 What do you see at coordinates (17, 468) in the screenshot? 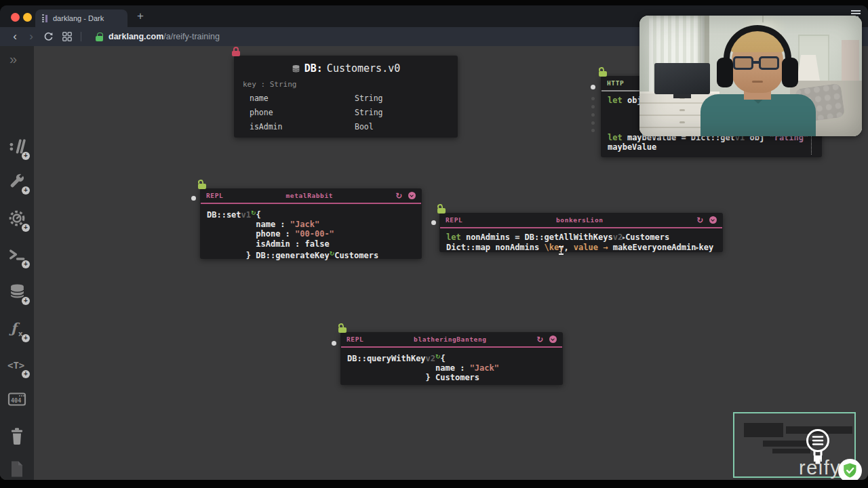
I see `sidebar-item-packages` at bounding box center [17, 468].